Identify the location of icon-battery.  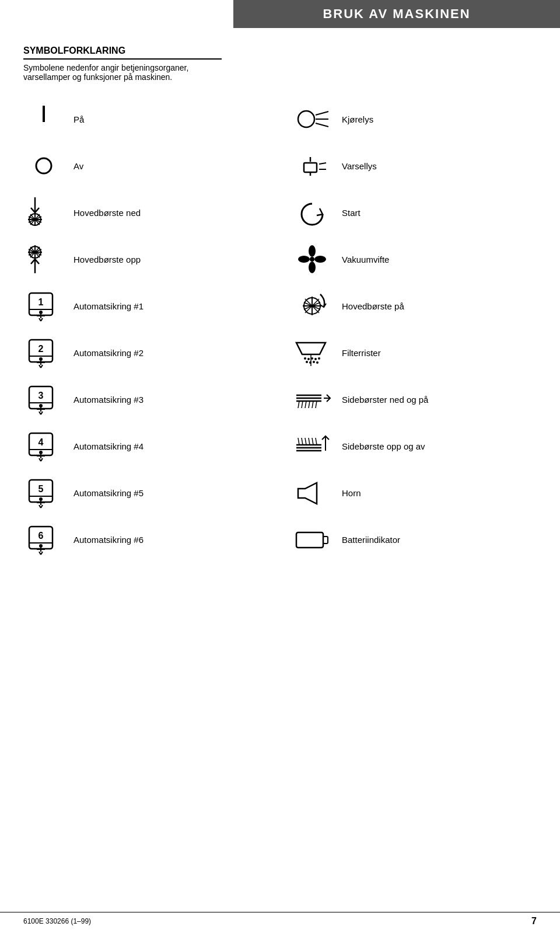
(312, 539).